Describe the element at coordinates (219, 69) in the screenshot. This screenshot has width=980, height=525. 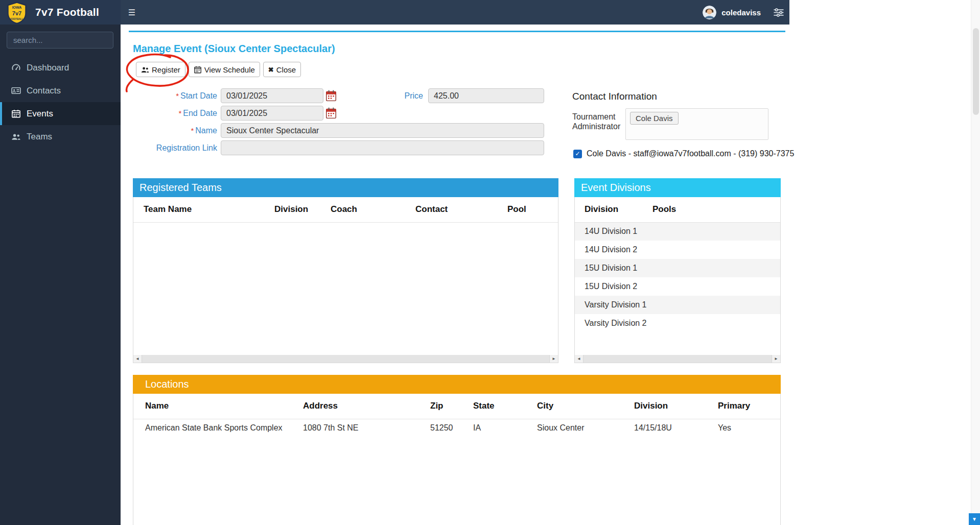
I see `toolbar: Register View Schedule ✖ Close` at that location.